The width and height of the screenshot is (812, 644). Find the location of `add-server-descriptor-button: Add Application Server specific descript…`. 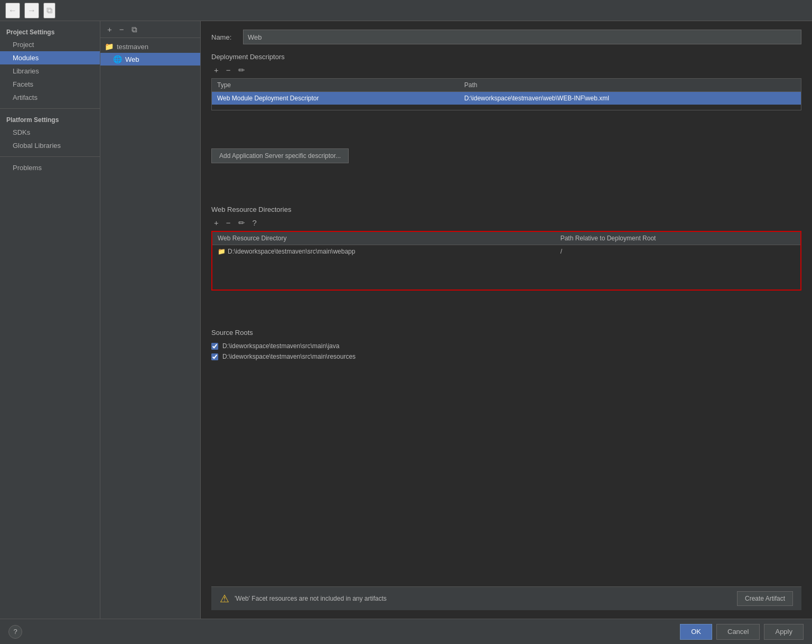

add-server-descriptor-button: Add Application Server specific descript… is located at coordinates (280, 156).